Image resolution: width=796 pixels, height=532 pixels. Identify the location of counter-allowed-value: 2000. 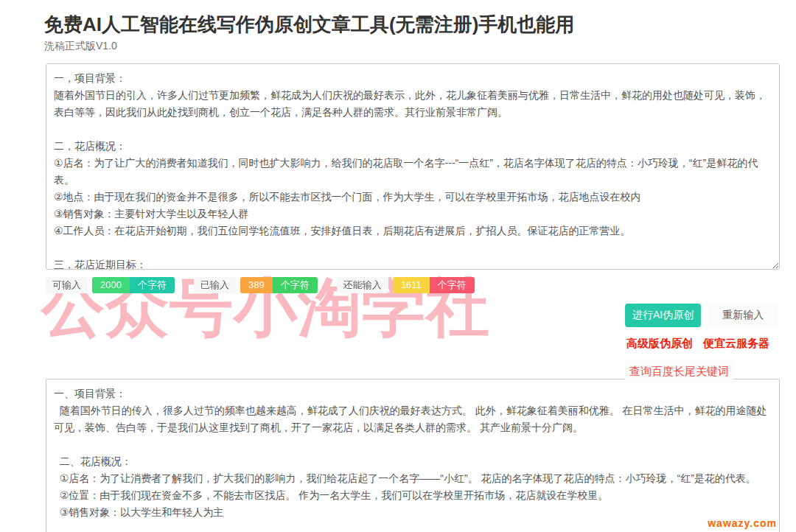
(111, 285).